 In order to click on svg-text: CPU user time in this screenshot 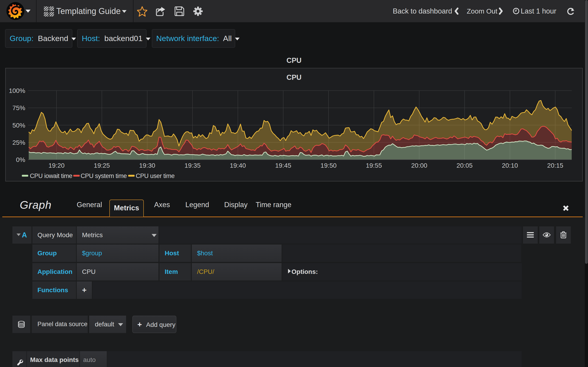, I will do `click(155, 176)`.